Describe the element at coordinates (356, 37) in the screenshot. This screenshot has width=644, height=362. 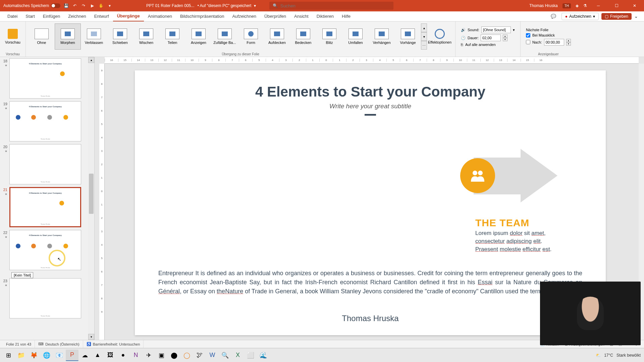
I see `transition-umfallen: Umfallen` at that location.